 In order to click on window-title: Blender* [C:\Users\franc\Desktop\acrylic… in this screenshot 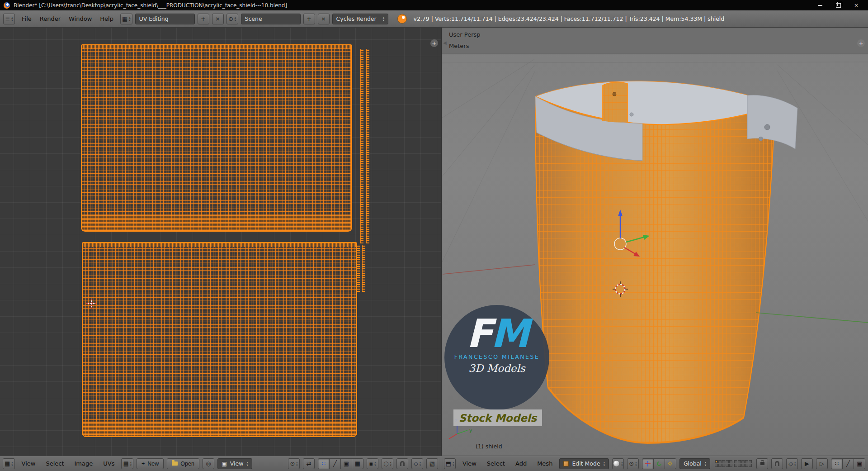, I will do `click(150, 5)`.